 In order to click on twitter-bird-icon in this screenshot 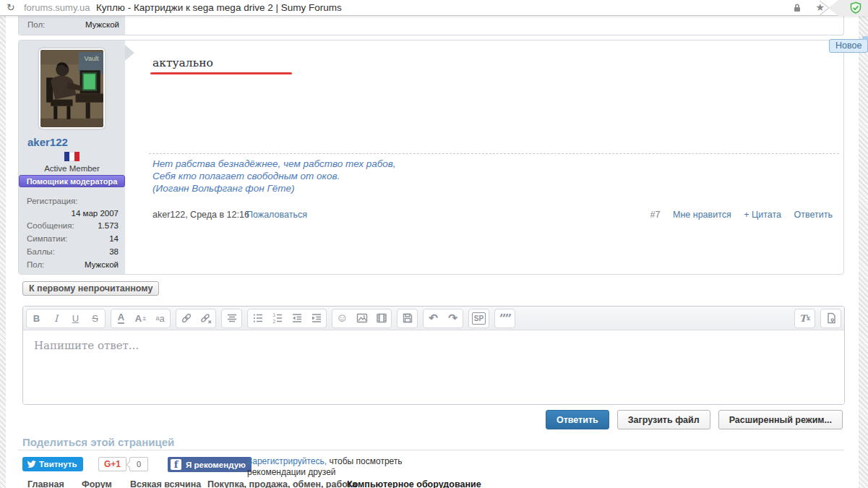, I will do `click(32, 464)`.